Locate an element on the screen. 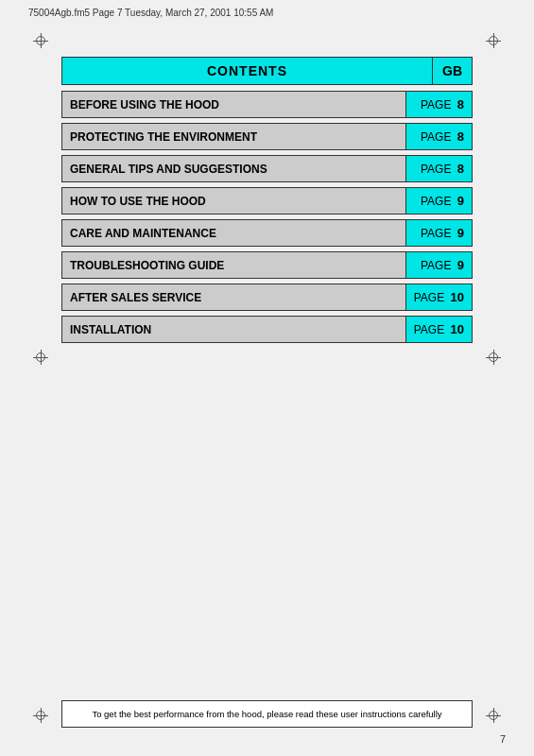  toc-label-1: BEFORE USING THE HOOD is located at coordinates (234, 104).